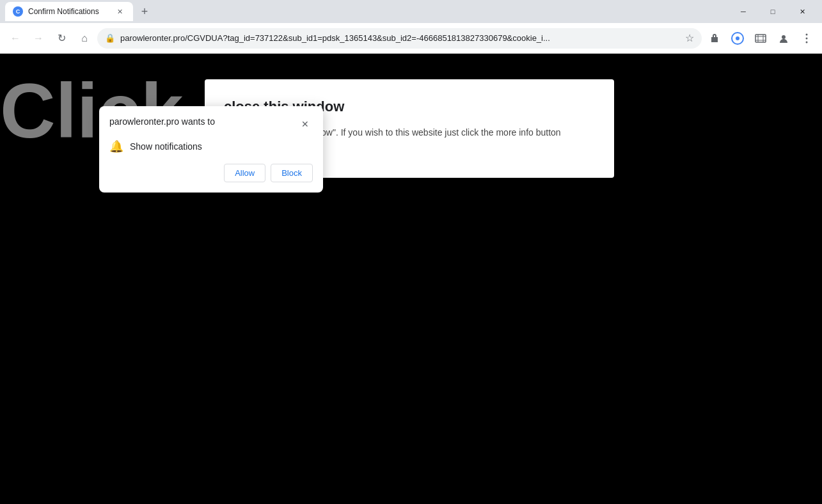 Image resolution: width=822 pixels, height=504 pixels. Describe the element at coordinates (773, 12) in the screenshot. I see `window-controls: ─ □ ✕` at that location.